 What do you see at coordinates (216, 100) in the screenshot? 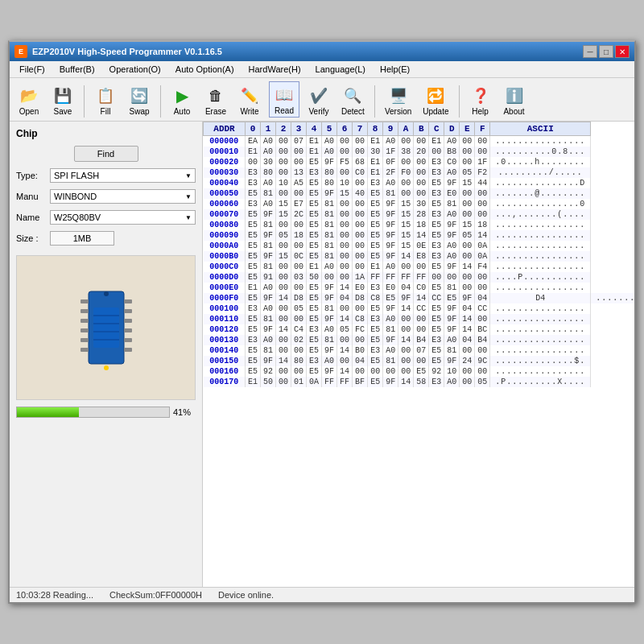
I see `erase-button: 🗑 Erase` at bounding box center [216, 100].